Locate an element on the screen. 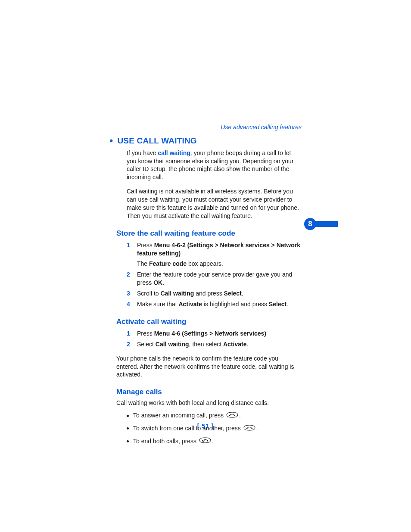 The image size is (411, 532). text: , then select is located at coordinates (206, 344).